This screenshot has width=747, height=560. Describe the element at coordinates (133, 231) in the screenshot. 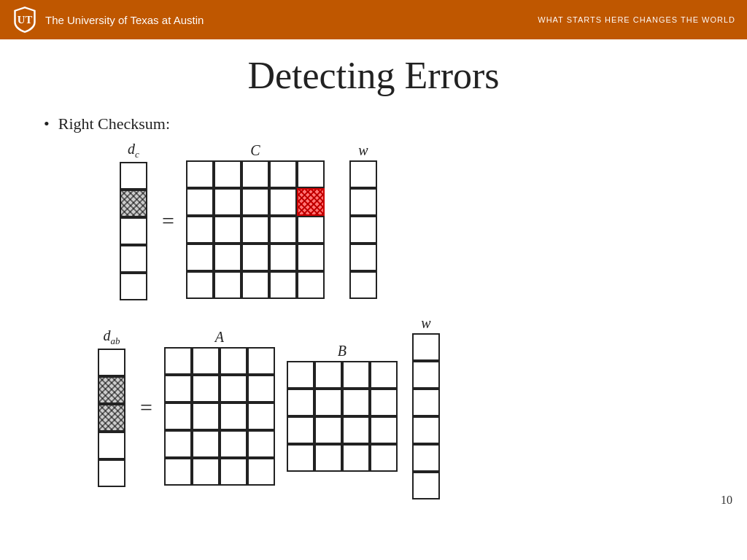

I see `dc-vector` at that location.